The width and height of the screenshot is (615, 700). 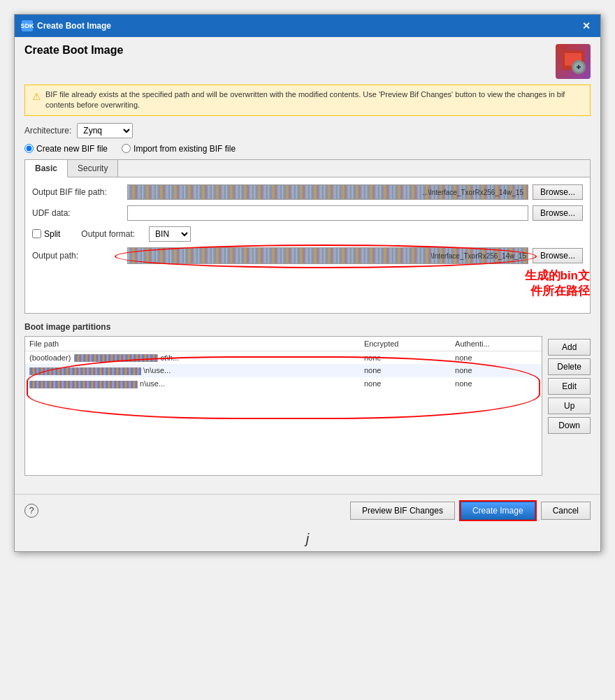 What do you see at coordinates (78, 256) in the screenshot?
I see `output-path-label: Output path:` at bounding box center [78, 256].